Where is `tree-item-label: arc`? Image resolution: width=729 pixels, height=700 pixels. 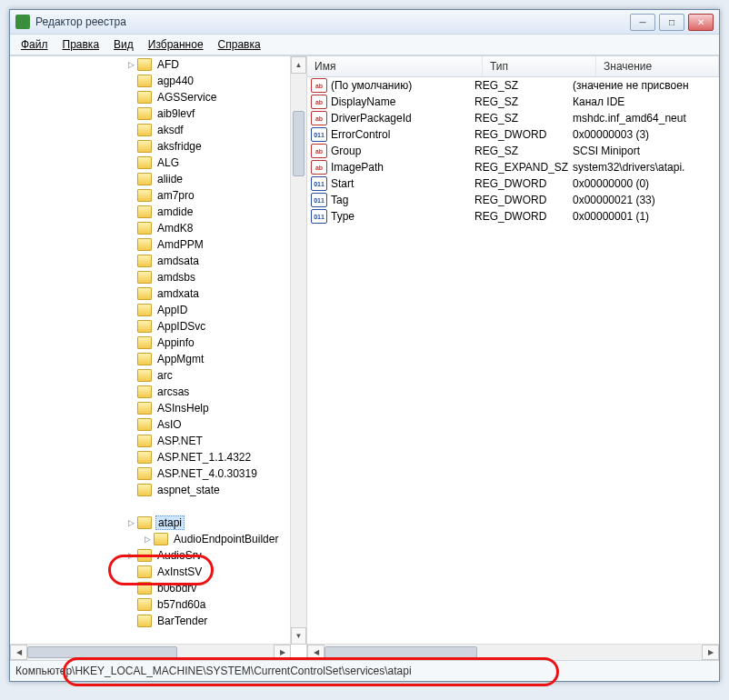 tree-item-label: arc is located at coordinates (165, 375).